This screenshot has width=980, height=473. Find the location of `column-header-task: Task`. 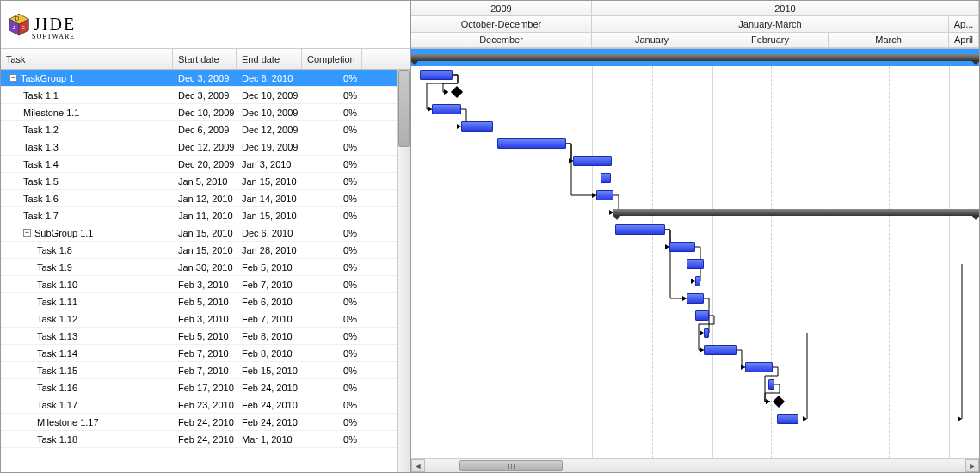

column-header-task: Task is located at coordinates (87, 58).